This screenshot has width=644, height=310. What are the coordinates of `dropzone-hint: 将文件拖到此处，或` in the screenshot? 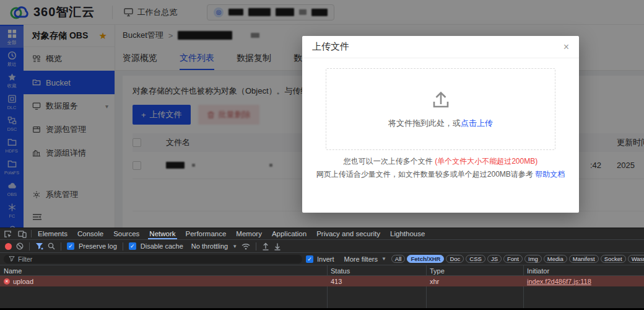 It's located at (425, 123).